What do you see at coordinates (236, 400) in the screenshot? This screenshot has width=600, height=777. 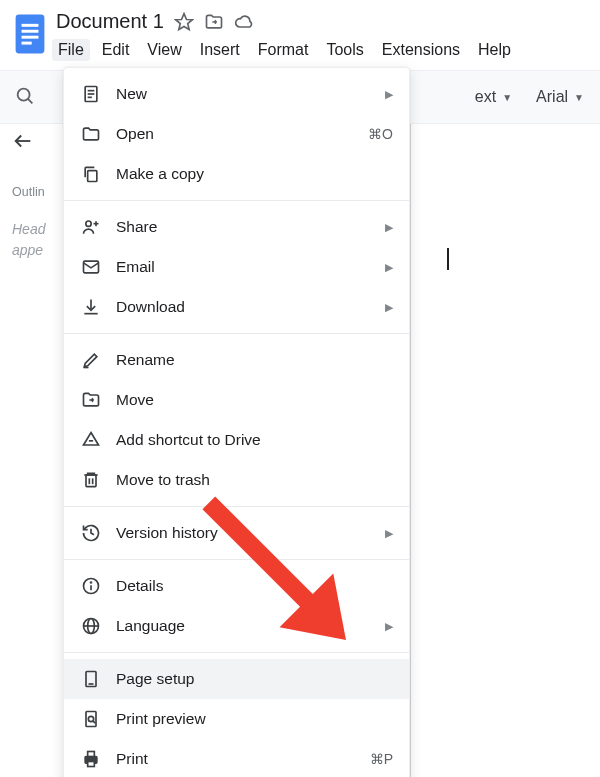 I see `file-move: Move` at bounding box center [236, 400].